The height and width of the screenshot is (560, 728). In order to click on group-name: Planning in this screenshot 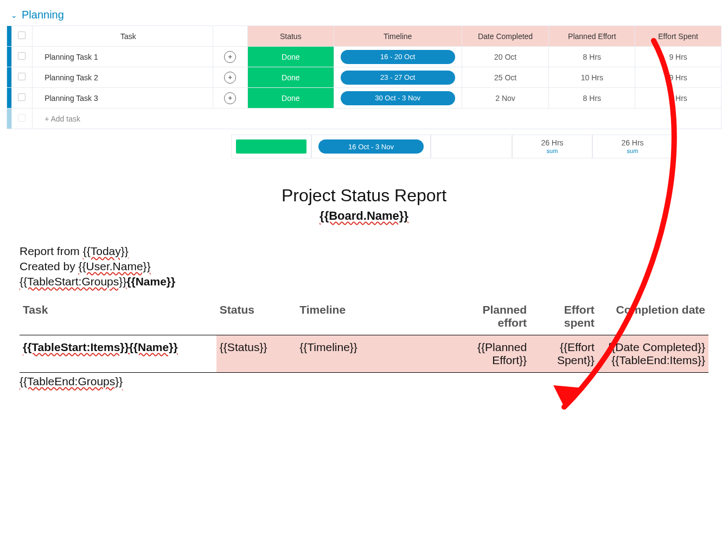, I will do `click(43, 15)`.